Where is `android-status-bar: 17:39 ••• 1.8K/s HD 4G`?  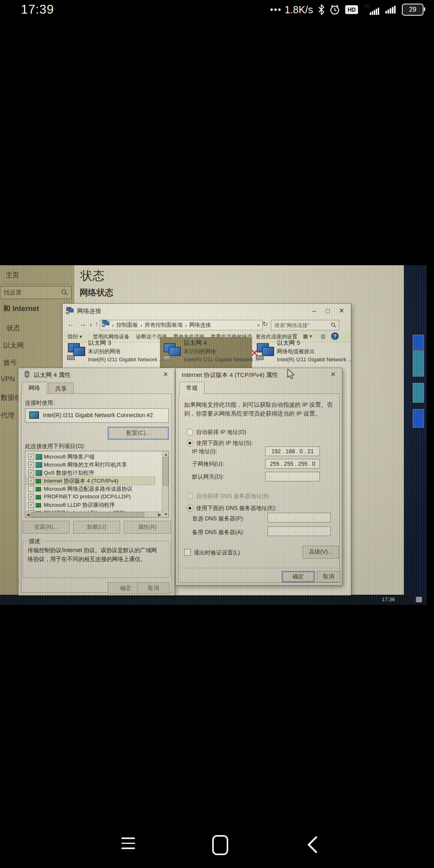
android-status-bar: 17:39 ••• 1.8K/s HD 4G is located at coordinates (217, 10).